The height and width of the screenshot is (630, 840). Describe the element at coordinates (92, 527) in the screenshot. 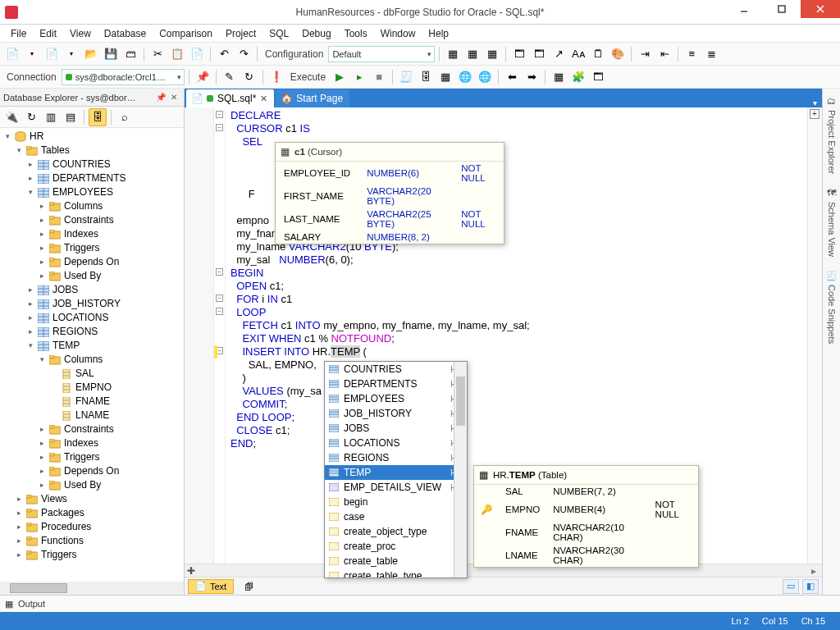

I see `tree-folder: ▸Procedures` at that location.